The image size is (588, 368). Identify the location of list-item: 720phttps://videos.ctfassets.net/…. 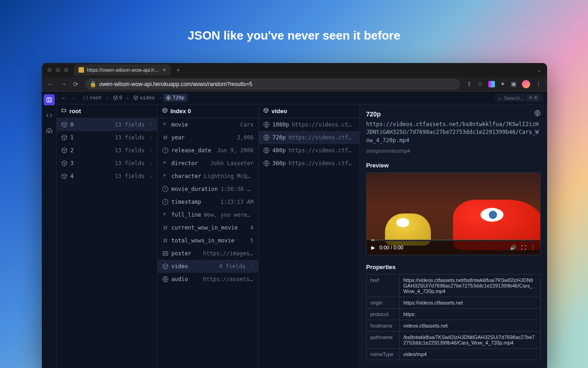
(309, 138).